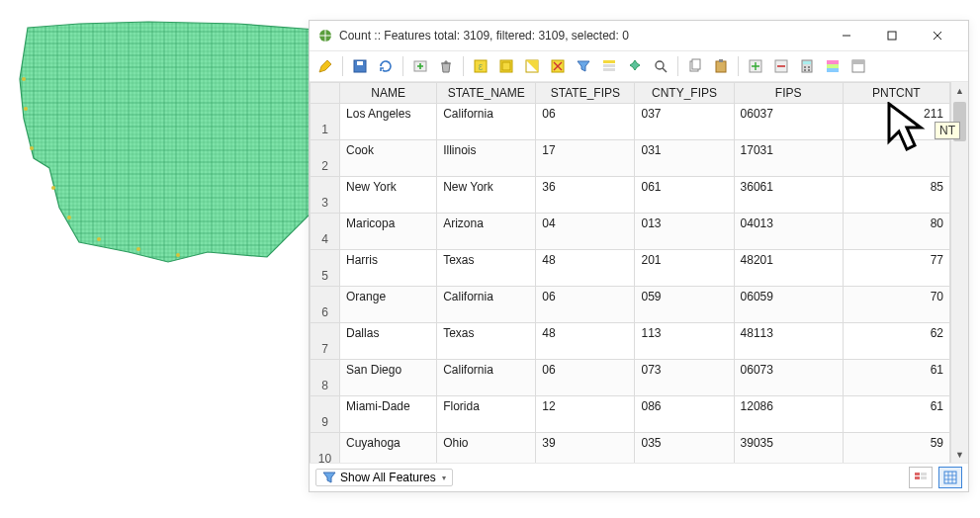 This screenshot has height=518, width=980. Describe the element at coordinates (781, 66) in the screenshot. I see `delete-field-button` at that location.